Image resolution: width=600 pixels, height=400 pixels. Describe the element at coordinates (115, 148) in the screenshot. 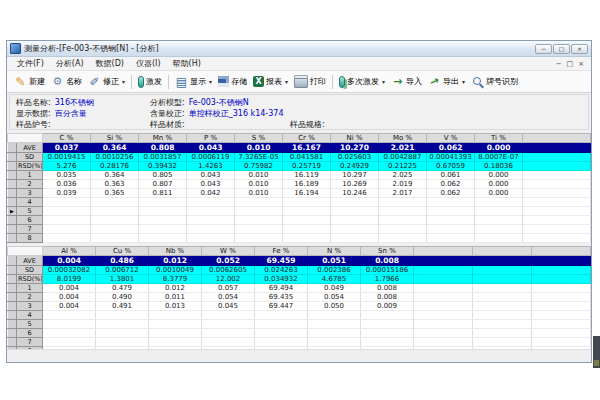

I see `cell: 0.364` at that location.